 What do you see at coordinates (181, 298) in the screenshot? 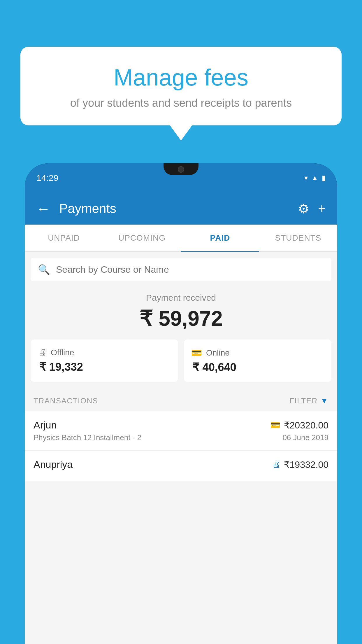
I see `payment-received-label: Payment received` at bounding box center [181, 298].